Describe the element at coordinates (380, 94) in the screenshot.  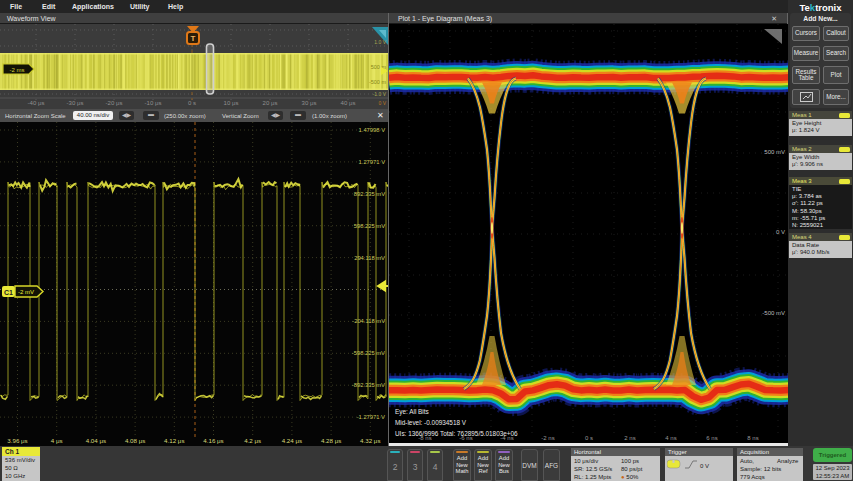
I see `svg-text: -1.0 V` at that location.